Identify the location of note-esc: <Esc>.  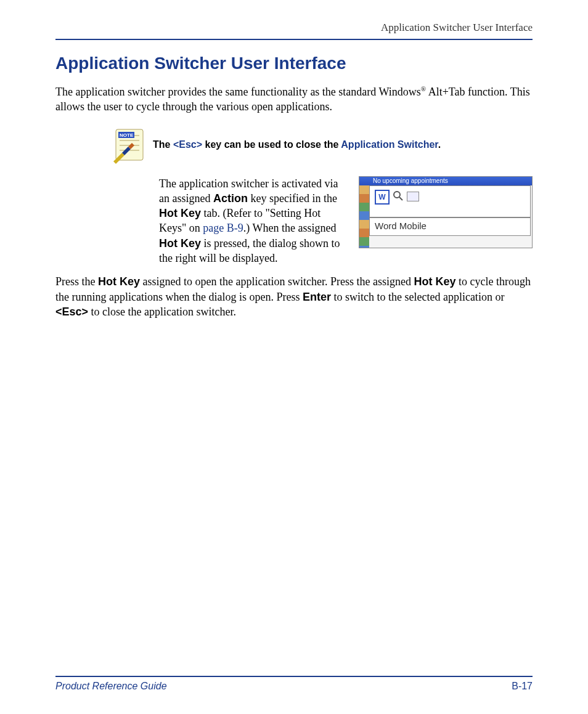
(187, 144).